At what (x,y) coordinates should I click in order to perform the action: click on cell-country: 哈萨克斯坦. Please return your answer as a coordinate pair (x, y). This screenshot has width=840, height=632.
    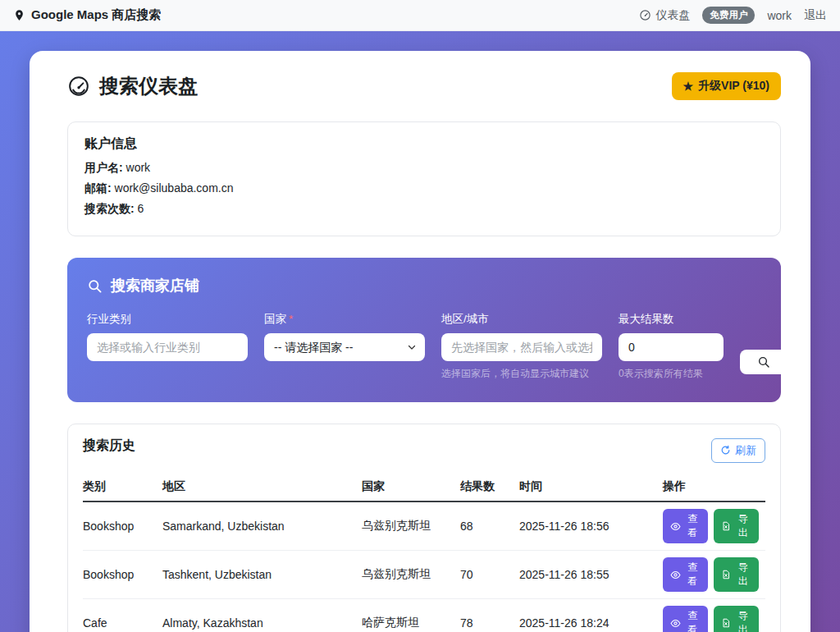
    Looking at the image, I should click on (411, 616).